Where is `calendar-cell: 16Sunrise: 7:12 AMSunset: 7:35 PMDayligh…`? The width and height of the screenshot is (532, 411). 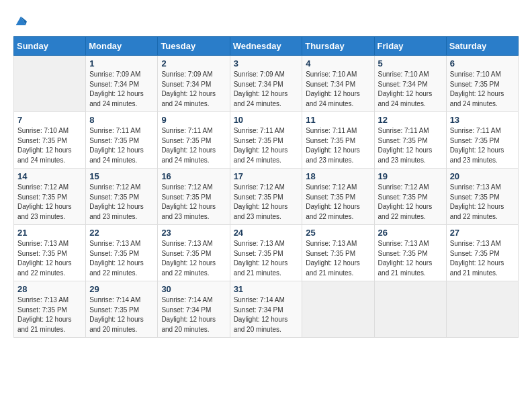
calendar-cell: 16Sunrise: 7:12 AMSunset: 7:35 PMDayligh… is located at coordinates (193, 197).